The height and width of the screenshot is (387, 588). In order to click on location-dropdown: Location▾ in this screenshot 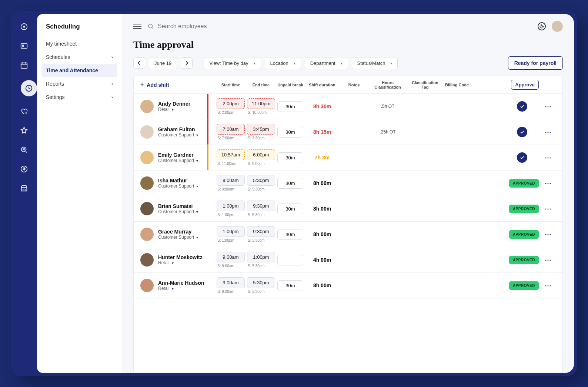, I will do `click(283, 63)`.